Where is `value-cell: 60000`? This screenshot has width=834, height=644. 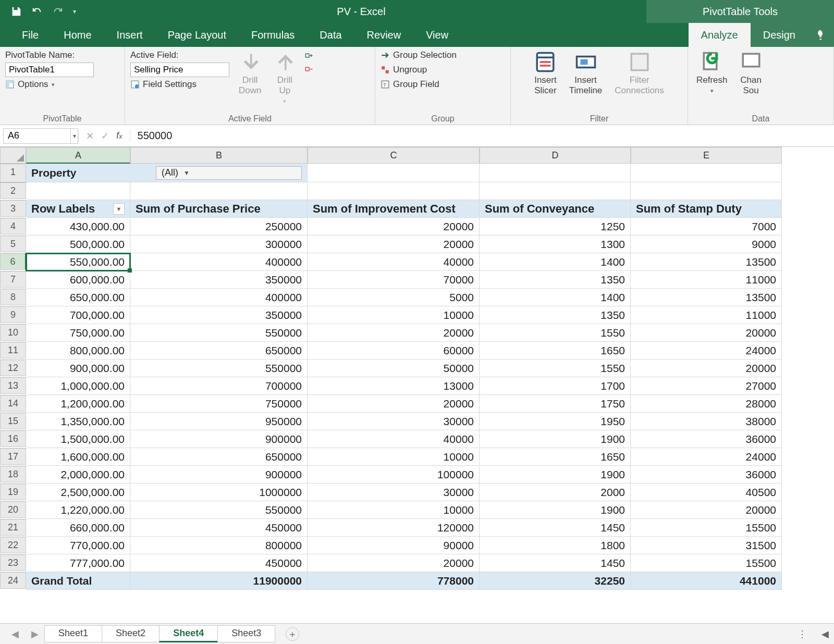
value-cell: 60000 is located at coordinates (394, 351).